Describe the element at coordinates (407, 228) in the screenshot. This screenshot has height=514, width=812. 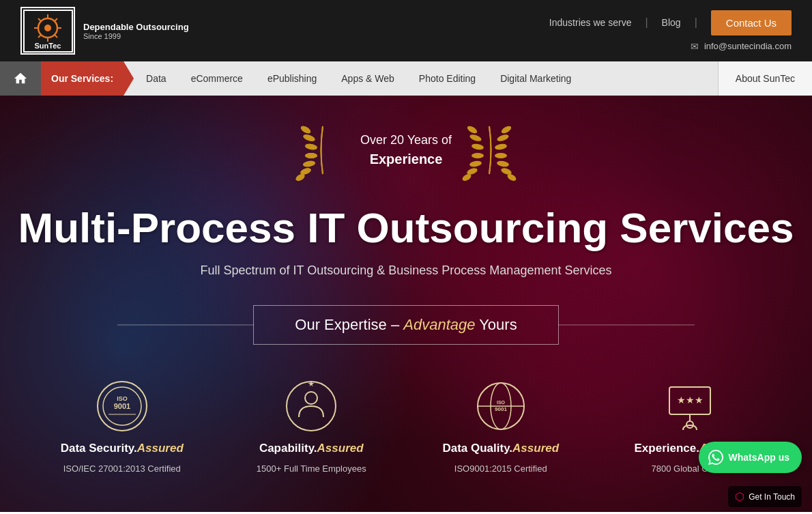
I see `hero-title: Multi-Process IT Outsourcing Services` at that location.